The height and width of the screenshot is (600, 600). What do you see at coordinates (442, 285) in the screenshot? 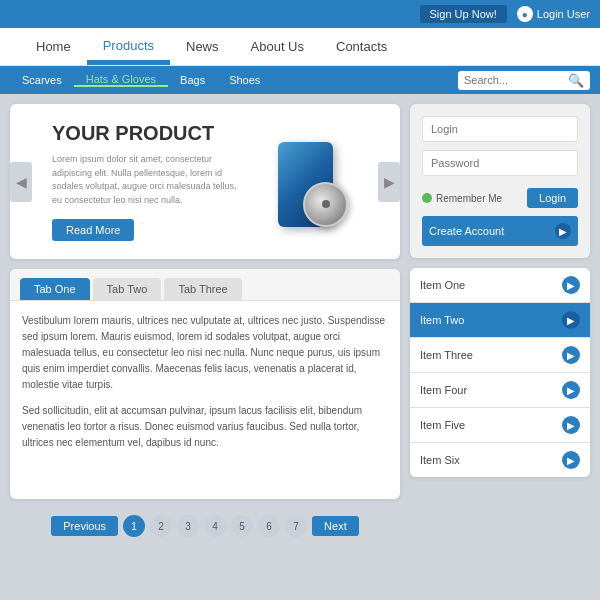
I see `list-item-one-label: Item One` at bounding box center [442, 285].